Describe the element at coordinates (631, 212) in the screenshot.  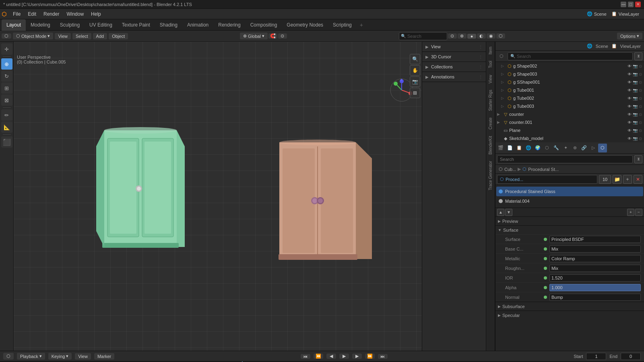
I see `mat-add-slot-button: +` at that location.